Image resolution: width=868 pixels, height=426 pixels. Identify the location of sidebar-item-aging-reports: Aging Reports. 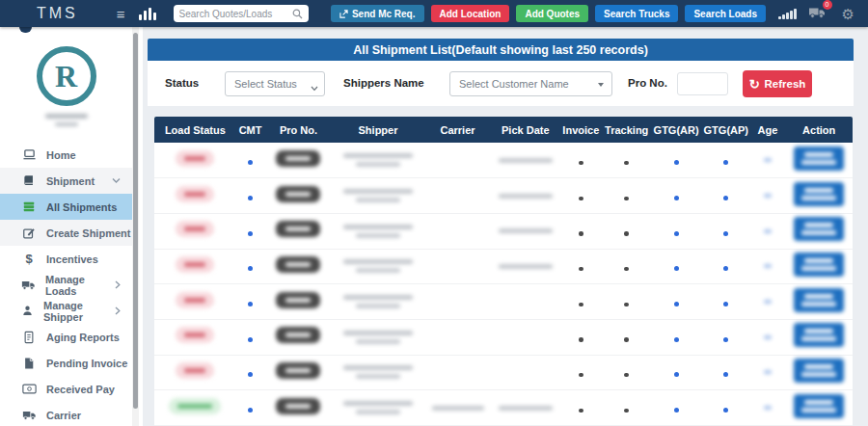
(66, 337).